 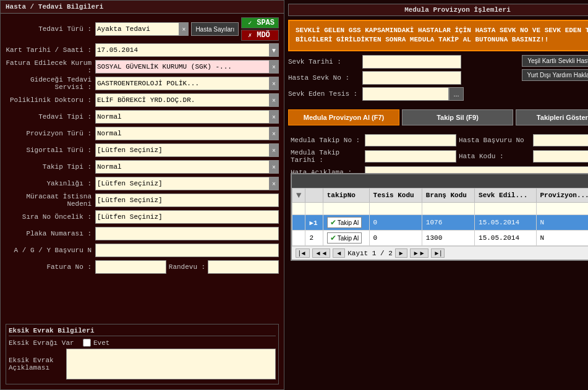 I want to click on provizyon-turu-clear: ×, so click(x=274, y=134).